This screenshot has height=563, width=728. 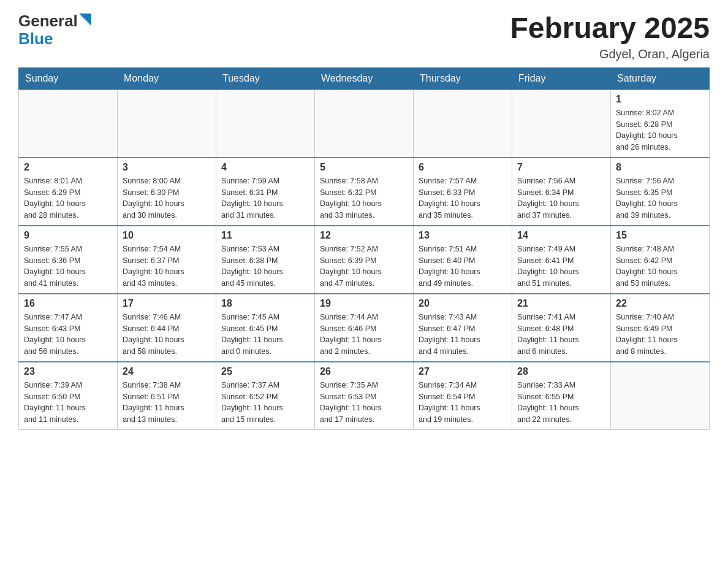 What do you see at coordinates (561, 260) in the screenshot?
I see `calendar-cell: 14Sunrise: 7:49 AMSunset: 6:41 PMDayligh…` at bounding box center [561, 260].